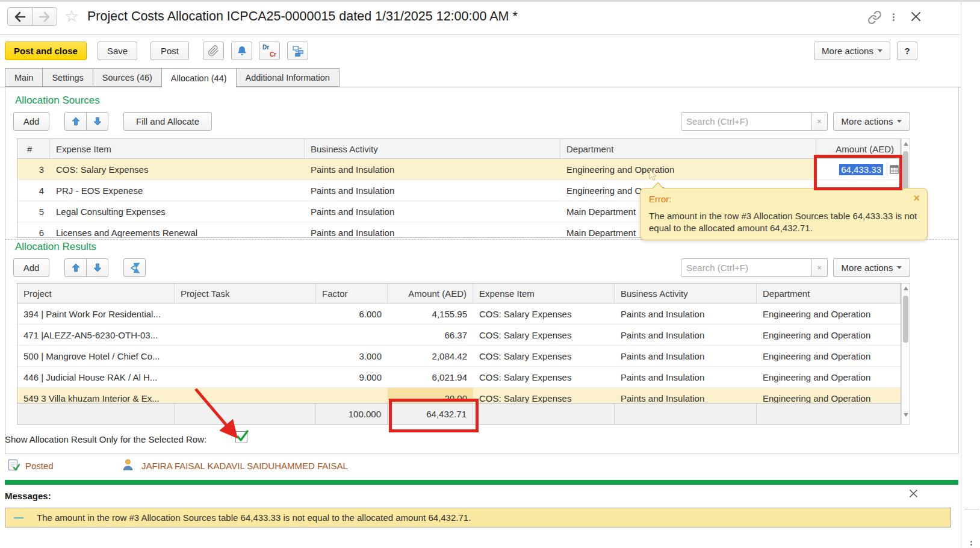 The height and width of the screenshot is (548, 980). Describe the element at coordinates (34, 169) in the screenshot. I see `row-num: 3` at that location.